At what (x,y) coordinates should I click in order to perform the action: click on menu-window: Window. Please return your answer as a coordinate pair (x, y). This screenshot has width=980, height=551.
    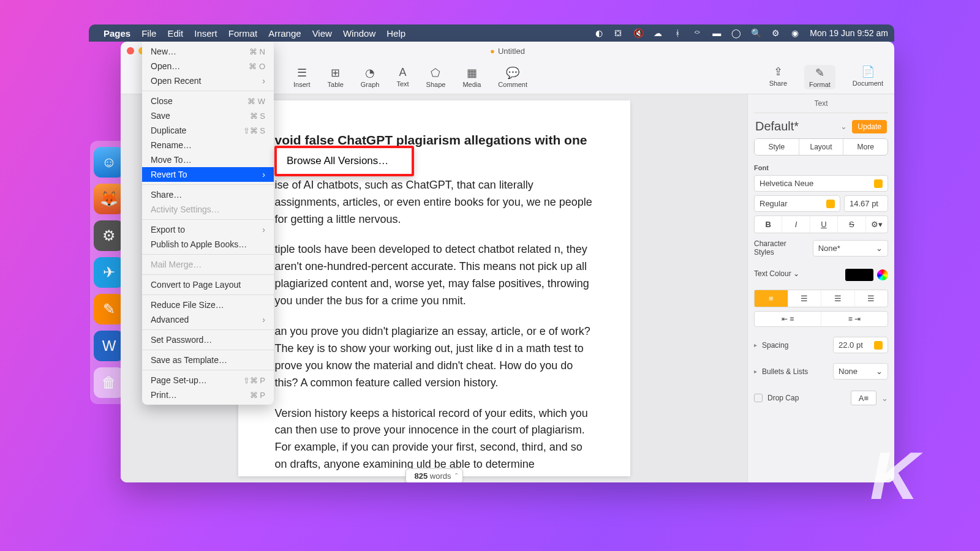
    Looking at the image, I should click on (359, 33).